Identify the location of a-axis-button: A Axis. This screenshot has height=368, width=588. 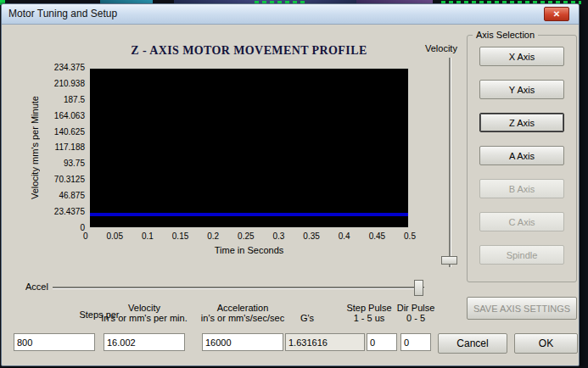
(522, 156).